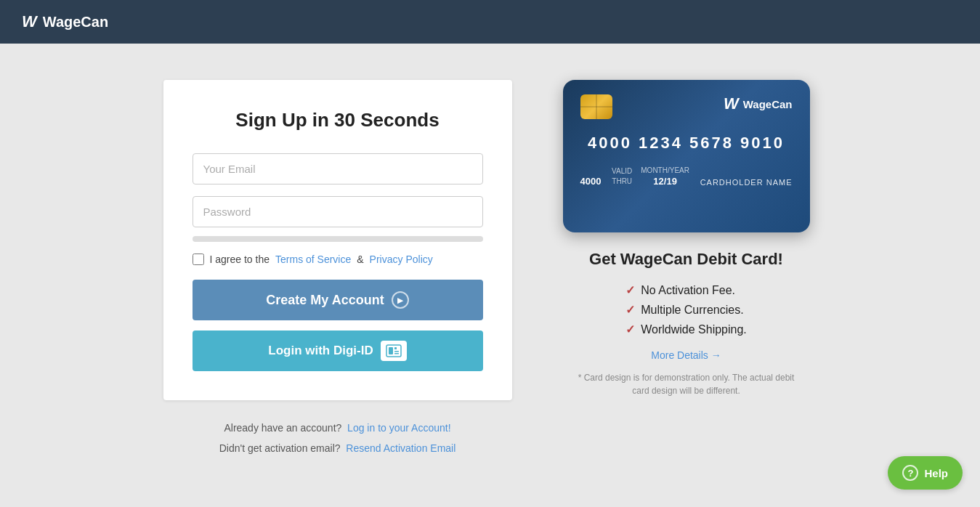 This screenshot has width=980, height=507. I want to click on resend-row: Didn't get activation email? Resend Acti…, so click(338, 448).